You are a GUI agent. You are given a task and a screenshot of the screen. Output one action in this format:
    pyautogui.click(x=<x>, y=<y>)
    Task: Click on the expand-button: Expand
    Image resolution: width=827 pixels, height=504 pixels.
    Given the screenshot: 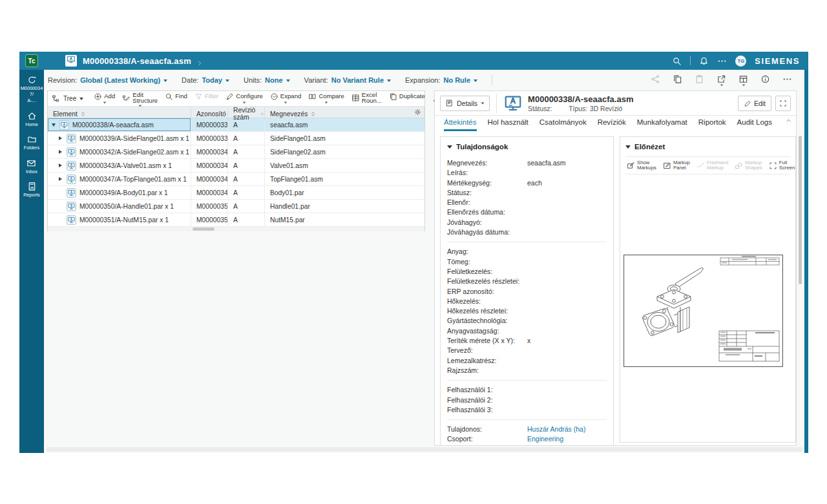 What is the action you would take?
    pyautogui.click(x=286, y=98)
    